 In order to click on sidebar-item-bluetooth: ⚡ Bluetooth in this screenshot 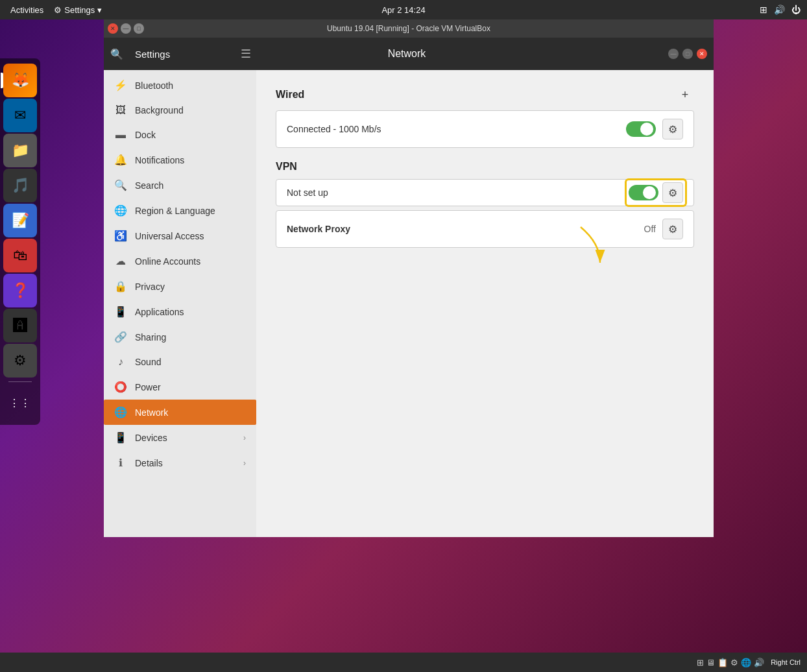, I will do `click(180, 86)`.